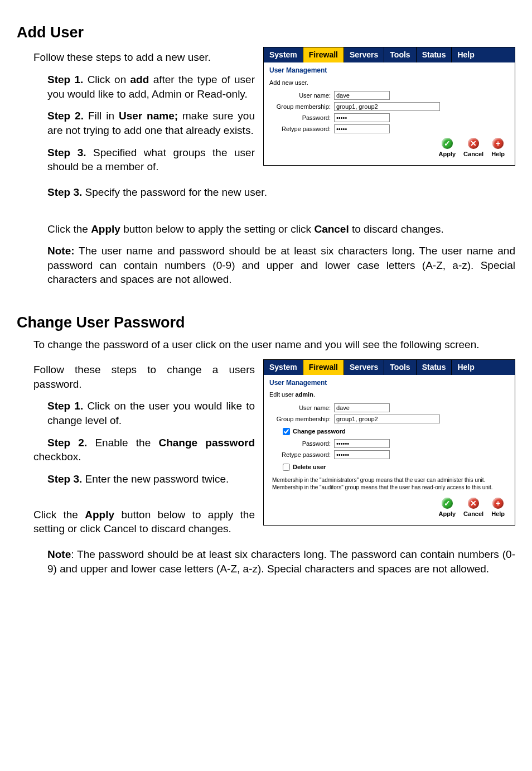 The image size is (532, 771). Describe the element at coordinates (447, 154) in the screenshot. I see `apply-label: Apply` at that location.